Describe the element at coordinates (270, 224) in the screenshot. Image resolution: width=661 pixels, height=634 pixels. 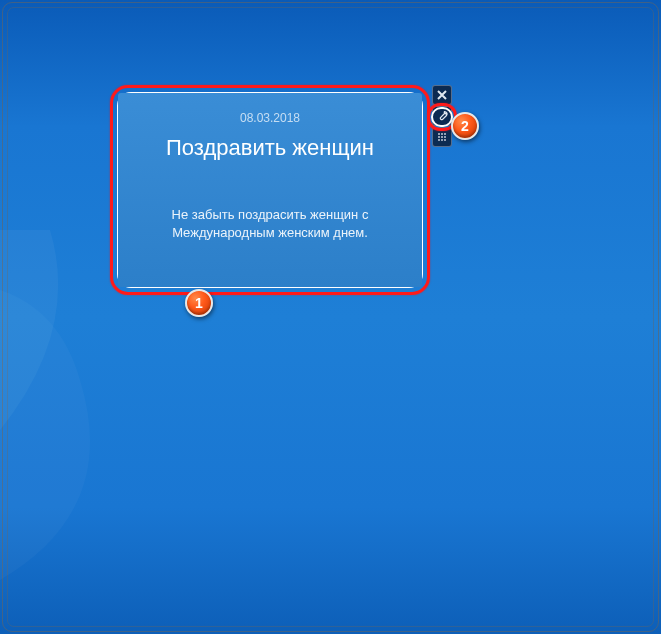
I see `reminder-description: Не забыть поздрасить женщин с Международ…` at that location.